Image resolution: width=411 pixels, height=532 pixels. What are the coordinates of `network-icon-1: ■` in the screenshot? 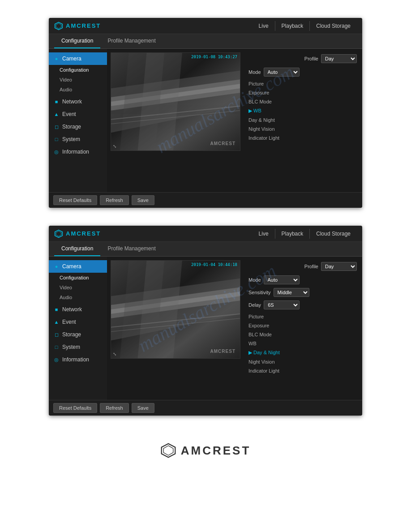 It's located at (56, 102).